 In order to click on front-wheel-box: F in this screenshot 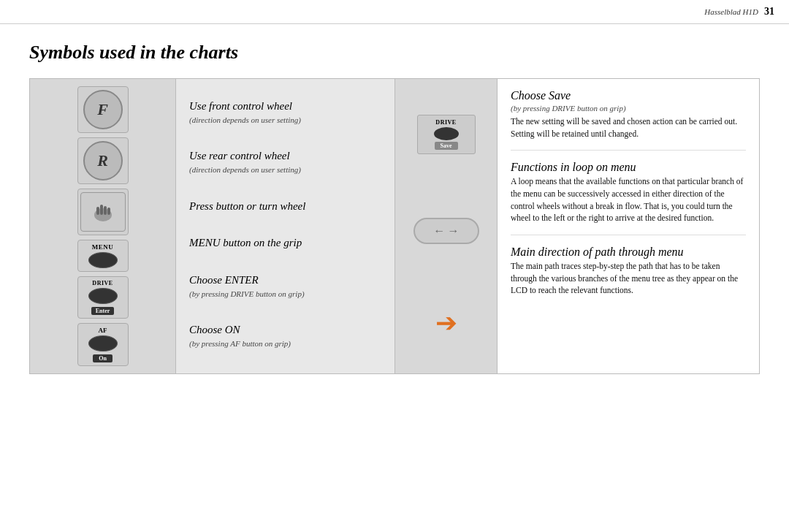, I will do `click(103, 110)`.